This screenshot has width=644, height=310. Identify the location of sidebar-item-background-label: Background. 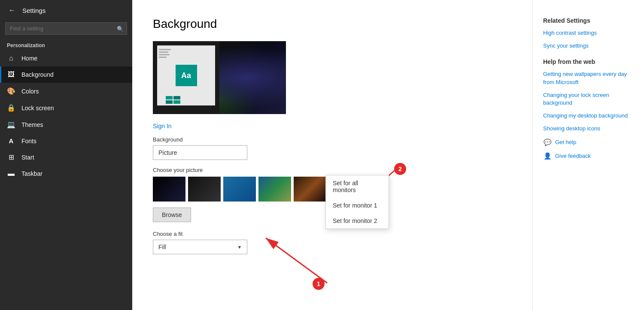
(38, 75).